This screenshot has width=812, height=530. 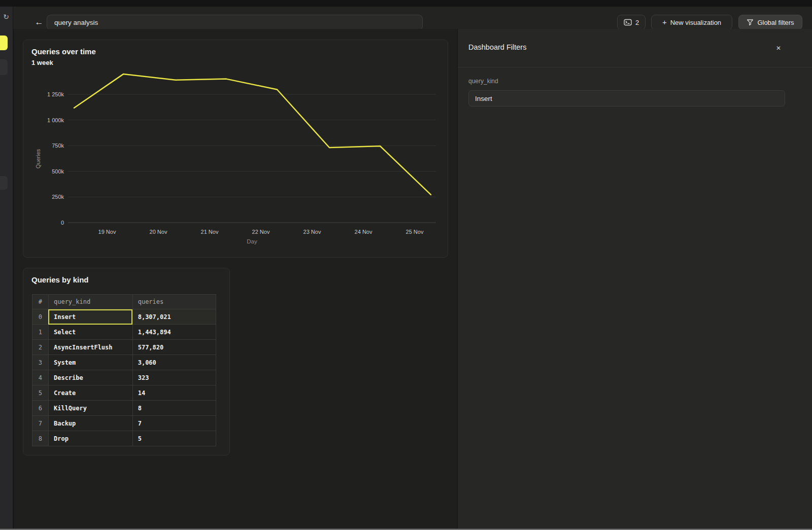 I want to click on table-title: Queries by kind, so click(x=60, y=280).